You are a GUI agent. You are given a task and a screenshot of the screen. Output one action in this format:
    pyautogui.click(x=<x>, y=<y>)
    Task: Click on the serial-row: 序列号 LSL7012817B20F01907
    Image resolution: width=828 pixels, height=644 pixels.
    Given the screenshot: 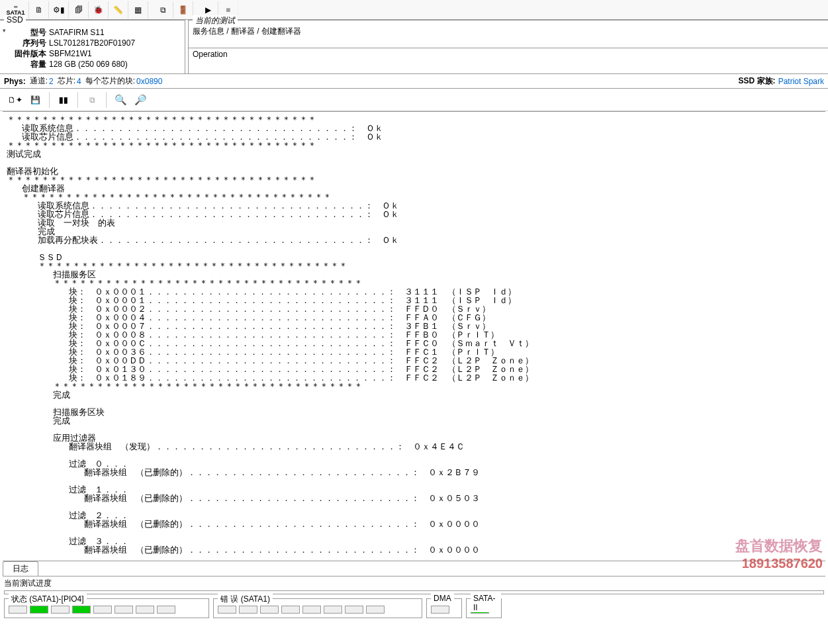 What is the action you would take?
    pyautogui.click(x=93, y=43)
    